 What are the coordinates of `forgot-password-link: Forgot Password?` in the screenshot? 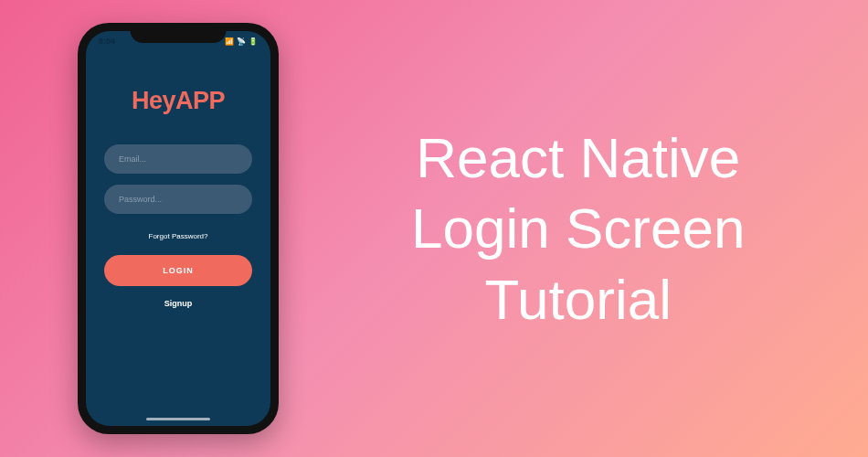 It's located at (179, 236).